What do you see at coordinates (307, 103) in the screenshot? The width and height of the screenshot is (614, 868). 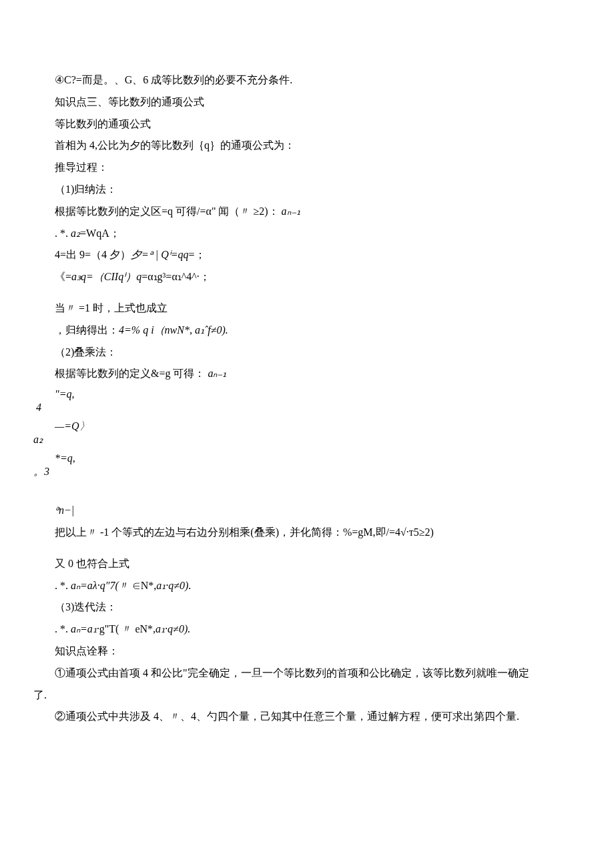 I see `heading-kp3: 知识点三、等比数列的通项公式` at bounding box center [307, 103].